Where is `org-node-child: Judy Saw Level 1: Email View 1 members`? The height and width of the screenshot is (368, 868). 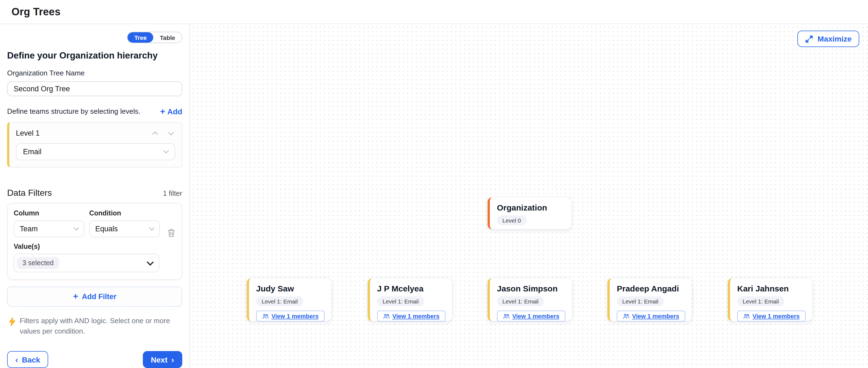 org-node-child: Judy Saw Level 1: Email View 1 members is located at coordinates (289, 300).